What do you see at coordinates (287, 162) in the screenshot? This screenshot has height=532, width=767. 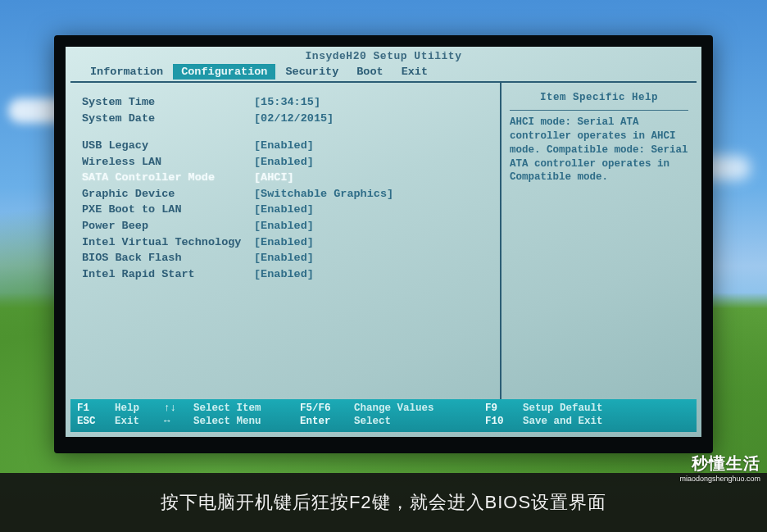 I see `setting-wireless-lan: Wireless LAN [Enabled]` at bounding box center [287, 162].